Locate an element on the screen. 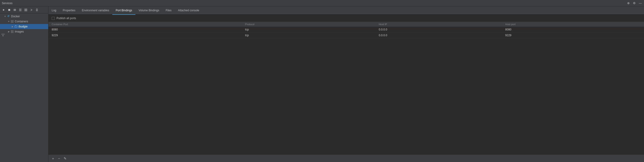  cell-container-port: 8080 is located at coordinates (145, 30).